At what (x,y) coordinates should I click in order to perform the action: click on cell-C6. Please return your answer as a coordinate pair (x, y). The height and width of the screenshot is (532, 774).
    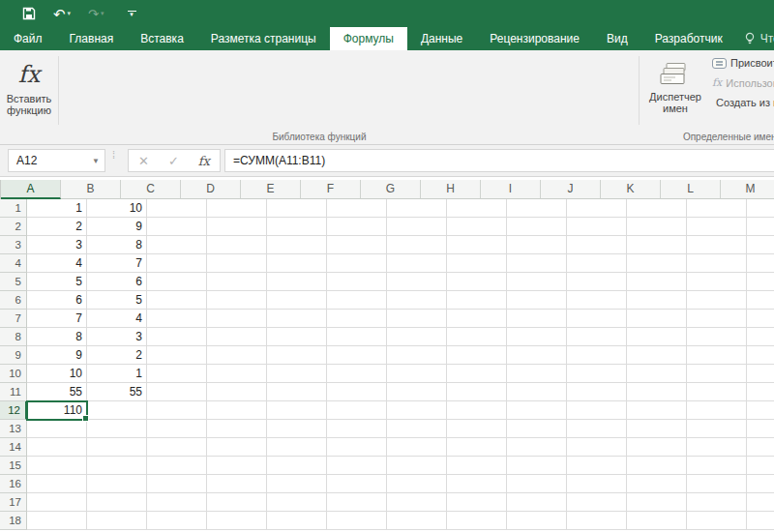
    Looking at the image, I should click on (177, 300).